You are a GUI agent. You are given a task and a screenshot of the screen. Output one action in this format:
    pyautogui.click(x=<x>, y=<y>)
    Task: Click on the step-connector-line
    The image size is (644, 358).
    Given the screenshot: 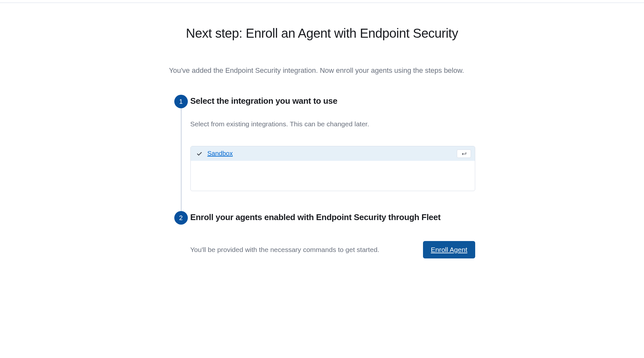 What is the action you would take?
    pyautogui.click(x=181, y=166)
    